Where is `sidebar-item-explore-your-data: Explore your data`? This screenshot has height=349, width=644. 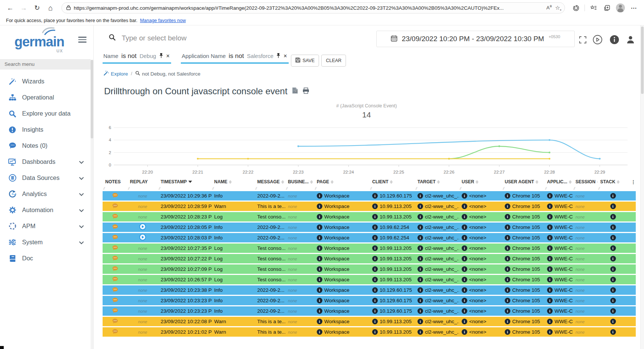 sidebar-item-explore-your-data: Explore your data is located at coordinates (46, 114).